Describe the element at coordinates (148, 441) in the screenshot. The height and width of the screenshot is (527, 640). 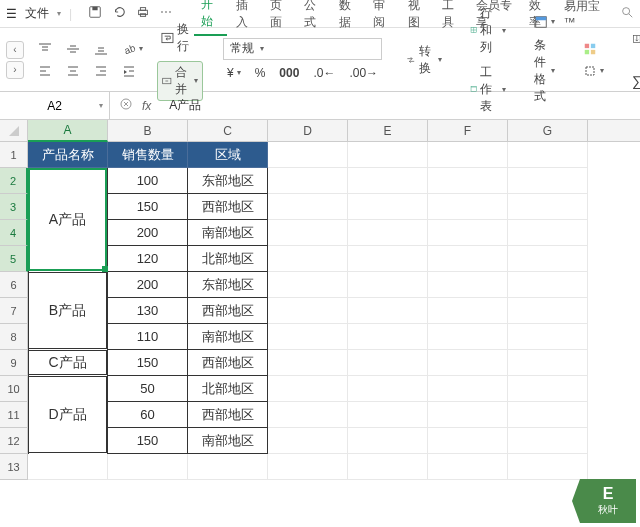
I see `cell-B12: 150` at that location.